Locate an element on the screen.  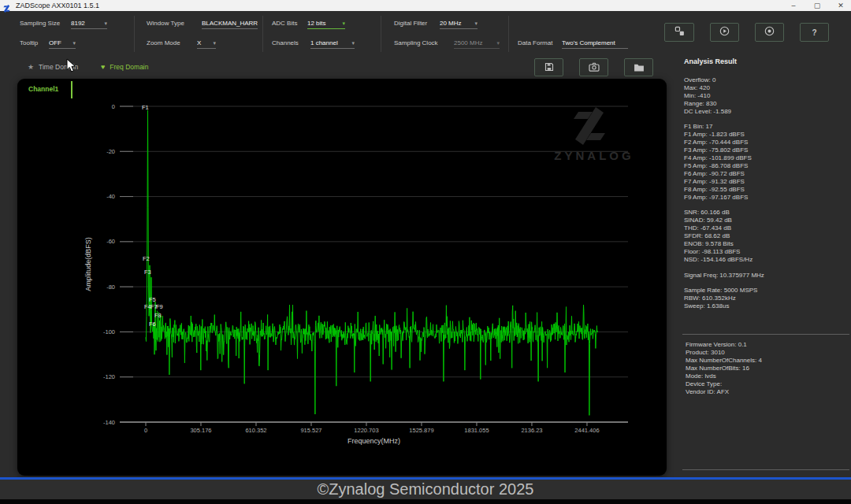
svg-text: 915.527 is located at coordinates (310, 430).